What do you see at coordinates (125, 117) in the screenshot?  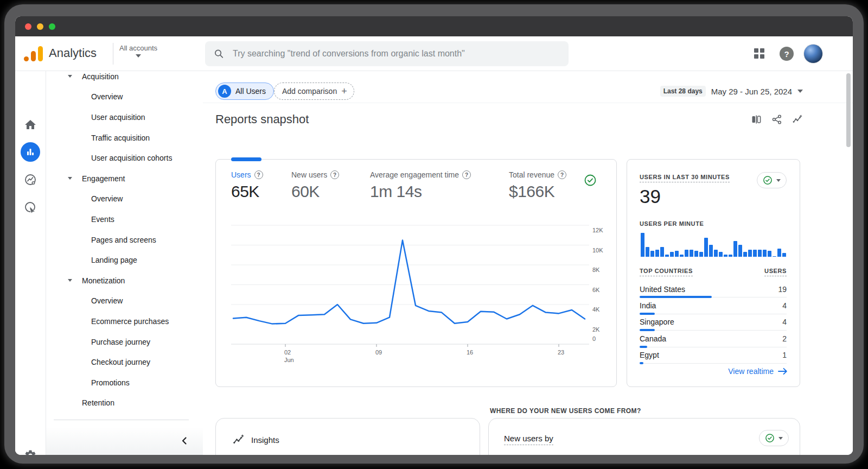 I see `nav-item-user-acquisition: User acquisition` at bounding box center [125, 117].